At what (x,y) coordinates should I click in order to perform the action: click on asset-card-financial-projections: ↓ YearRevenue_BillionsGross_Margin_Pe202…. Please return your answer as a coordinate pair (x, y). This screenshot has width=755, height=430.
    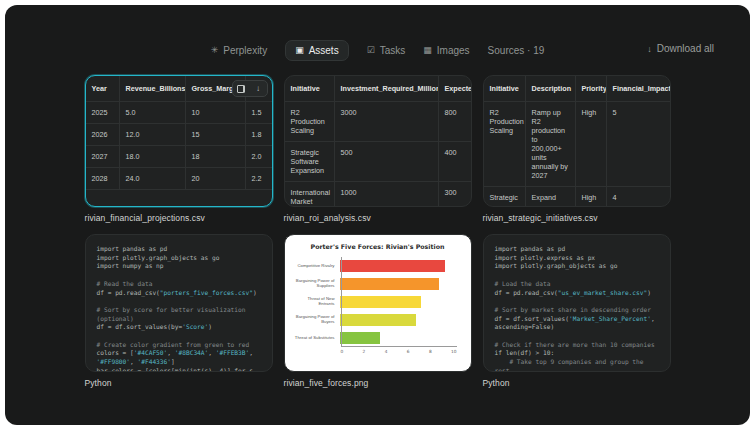
    Looking at the image, I should click on (179, 150).